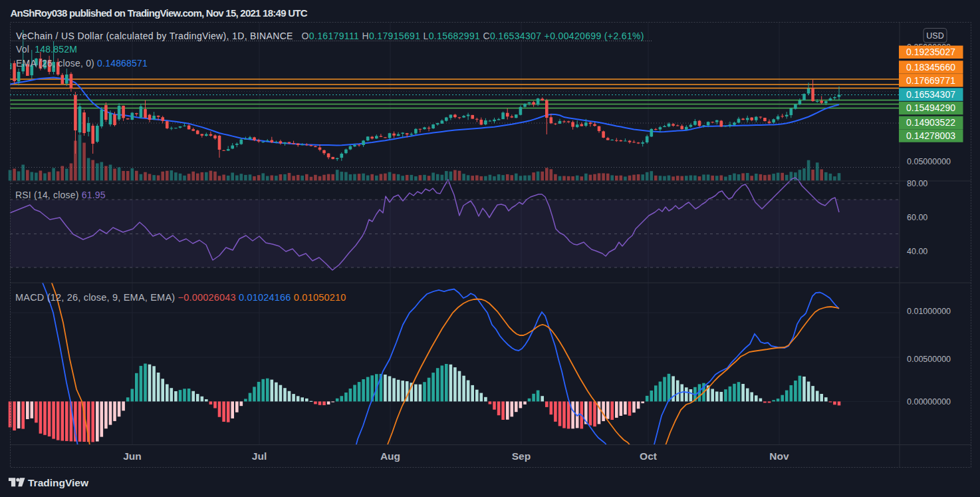  What do you see at coordinates (918, 218) in the screenshot?
I see `svg-text: 60.00` at bounding box center [918, 218].